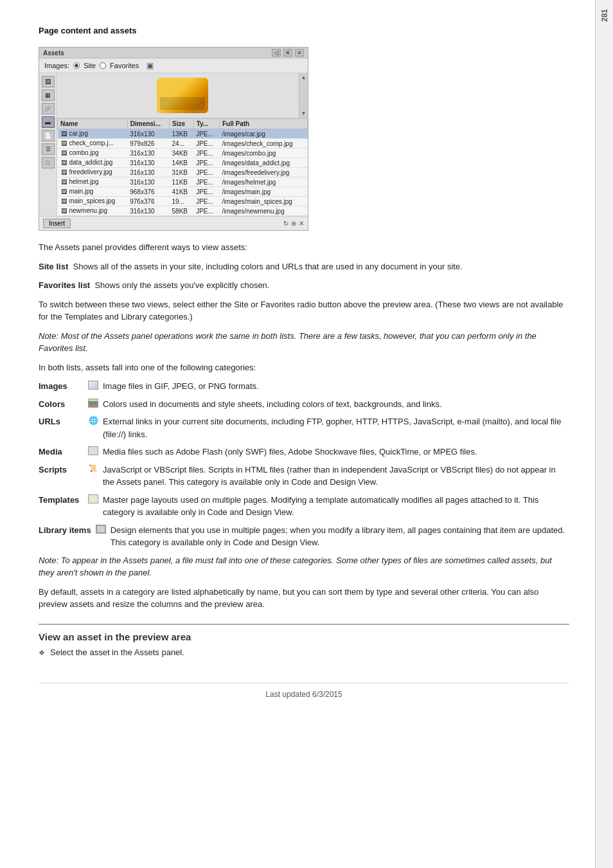 The height and width of the screenshot is (868, 613). What do you see at coordinates (93, 420) in the screenshot?
I see `urls-icon: 🌐` at bounding box center [93, 420].